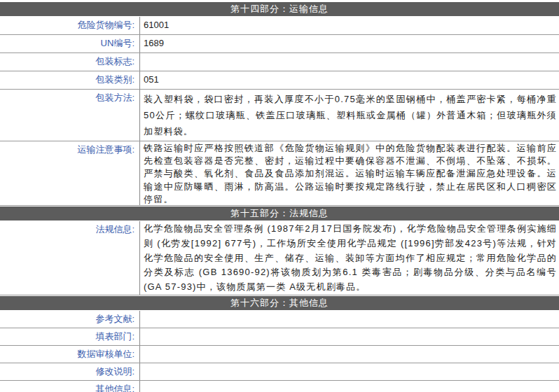  Describe the element at coordinates (70, 115) in the screenshot. I see `row-label: 包装方法:` at that location.